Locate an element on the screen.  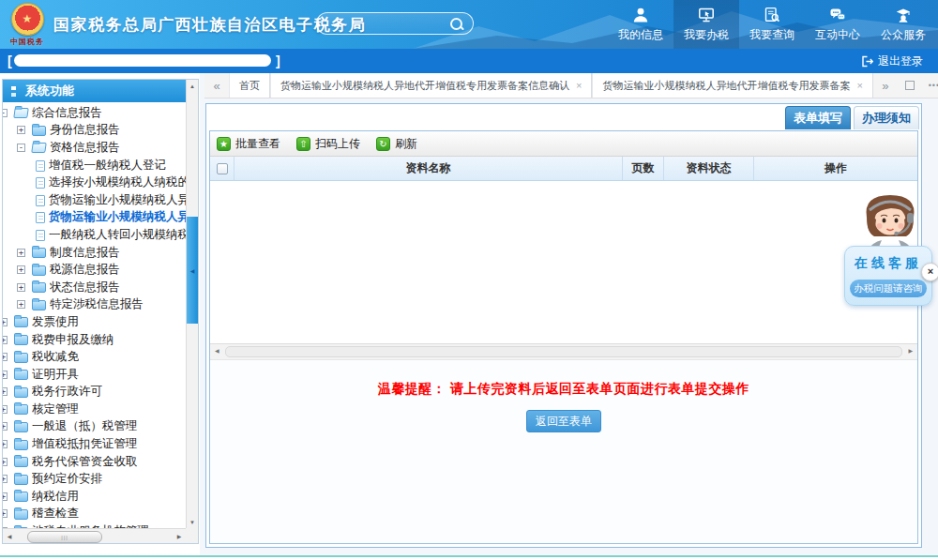
scrollbar-thumb: ◀ is located at coordinates (192, 270).